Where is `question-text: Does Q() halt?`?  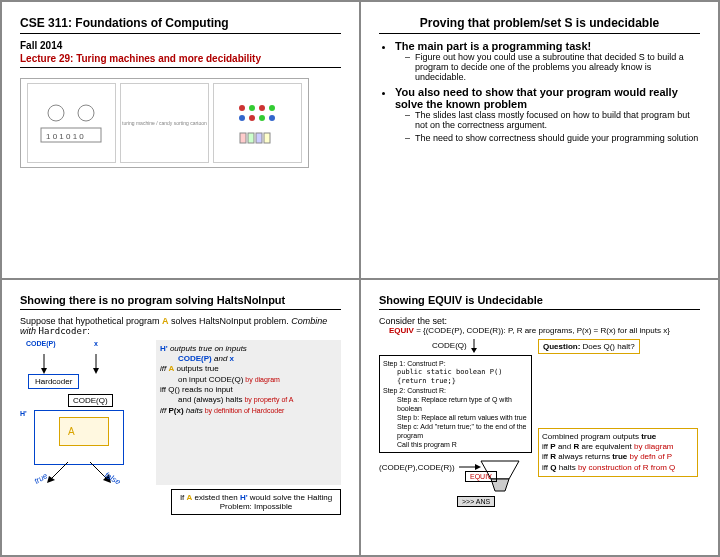 question-text: Does Q() halt? is located at coordinates (607, 346).